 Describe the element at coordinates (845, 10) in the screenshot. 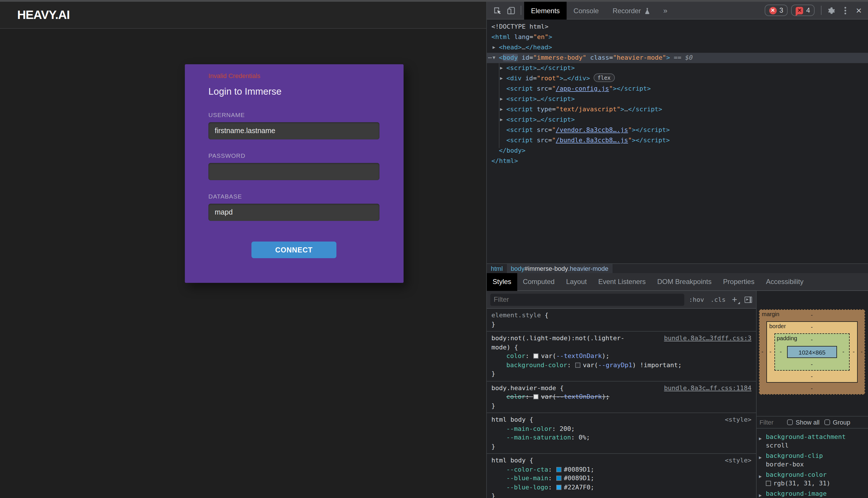

I see `kebab-menu-icon` at that location.